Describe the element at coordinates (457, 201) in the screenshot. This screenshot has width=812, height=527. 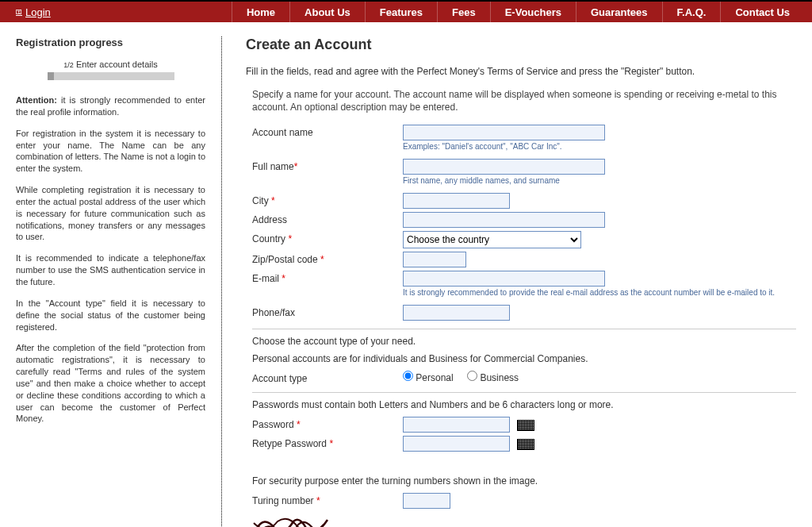
I see `city-input` at that location.